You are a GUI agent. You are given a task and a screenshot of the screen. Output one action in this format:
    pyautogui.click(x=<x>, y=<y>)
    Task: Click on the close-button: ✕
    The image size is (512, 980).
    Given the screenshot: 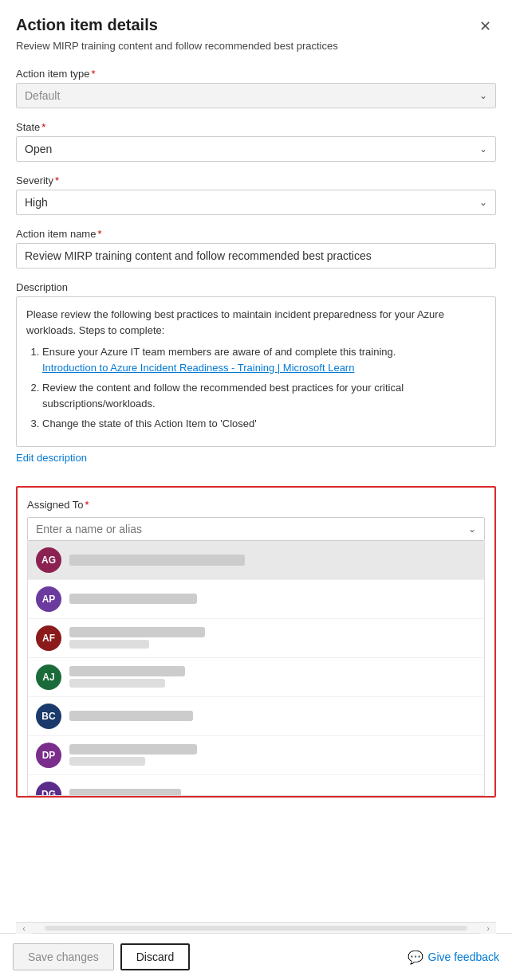 What is the action you would take?
    pyautogui.click(x=485, y=26)
    